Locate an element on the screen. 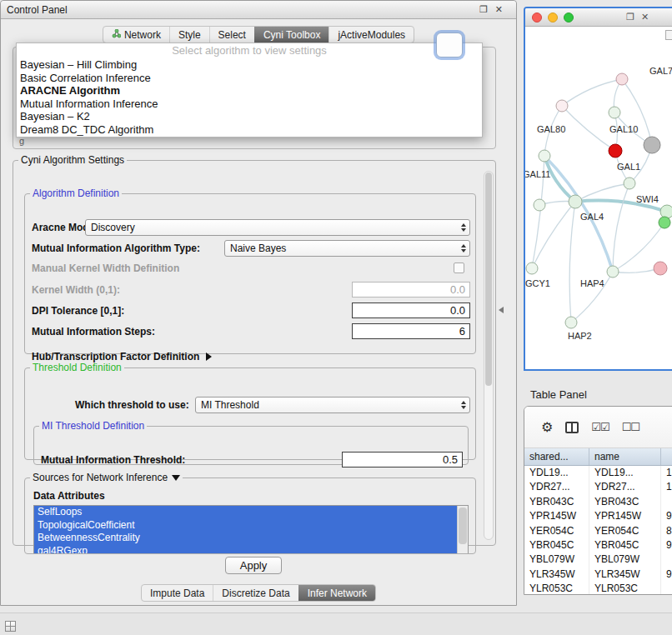  algorithm-dropdown-items: Bayesian – Hill ClimbingBasic Correlatio… is located at coordinates (249, 97).